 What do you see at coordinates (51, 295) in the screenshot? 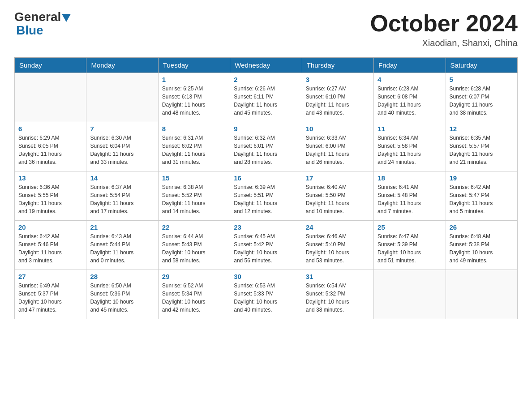
I see `calendar-cell: 27Sunrise: 6:49 AM Sunset: 5:37 PM Dayli…` at bounding box center [51, 295].